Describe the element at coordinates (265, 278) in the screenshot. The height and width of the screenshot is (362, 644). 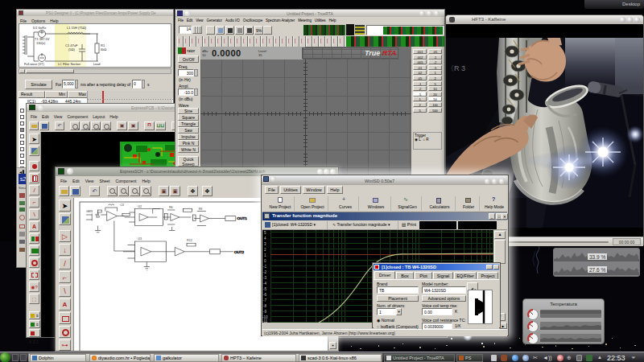
I see `svg-text: -3` at that location.